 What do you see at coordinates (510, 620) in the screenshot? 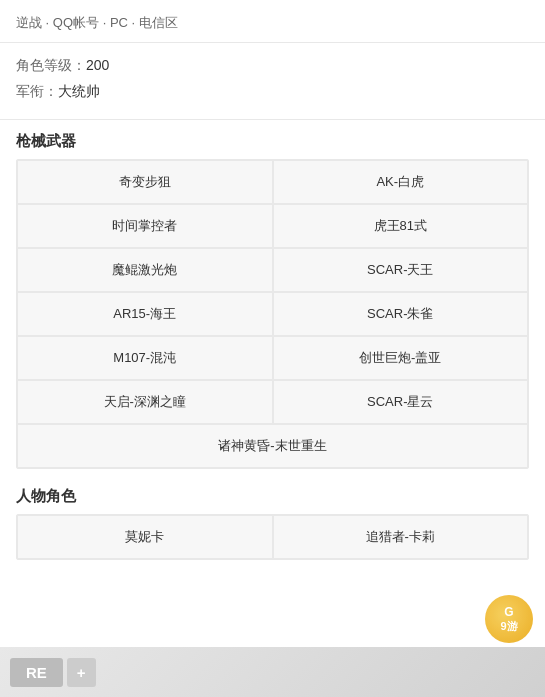
I see `logo-watermark: G9游` at bounding box center [510, 620].